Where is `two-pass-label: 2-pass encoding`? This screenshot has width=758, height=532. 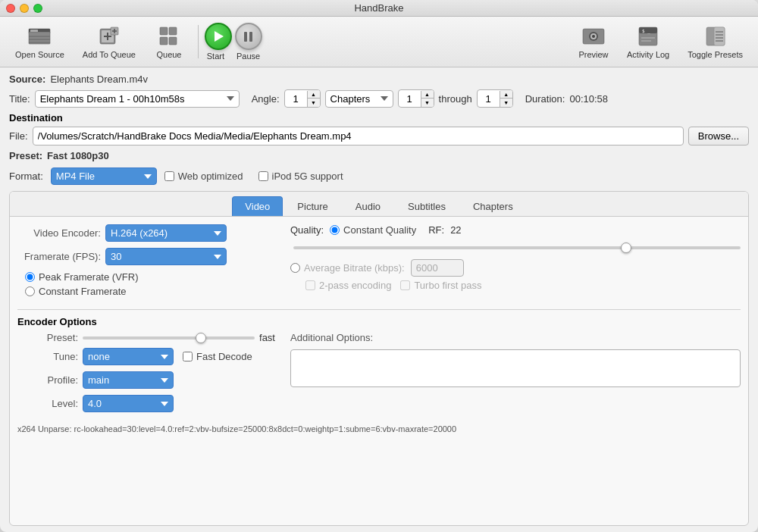
two-pass-label: 2-pass encoding is located at coordinates (349, 285).